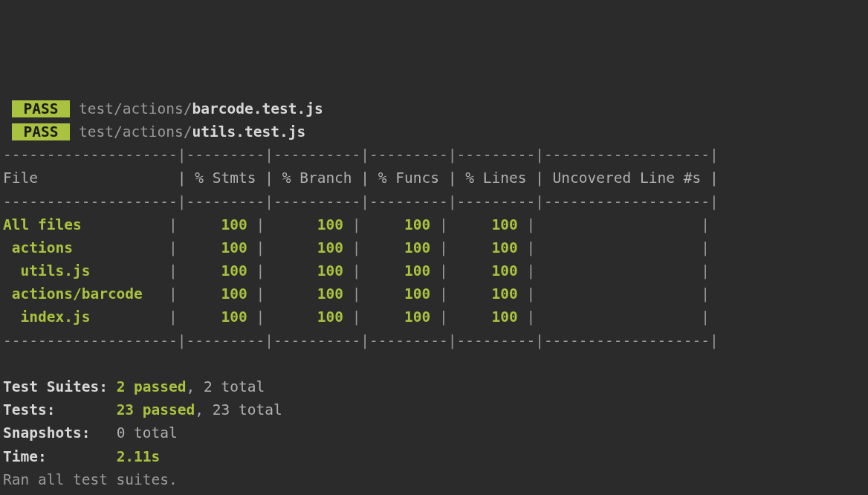 This screenshot has height=495, width=868. Describe the element at coordinates (258, 109) in the screenshot. I see `test-filename: barcode.test.js` at that location.